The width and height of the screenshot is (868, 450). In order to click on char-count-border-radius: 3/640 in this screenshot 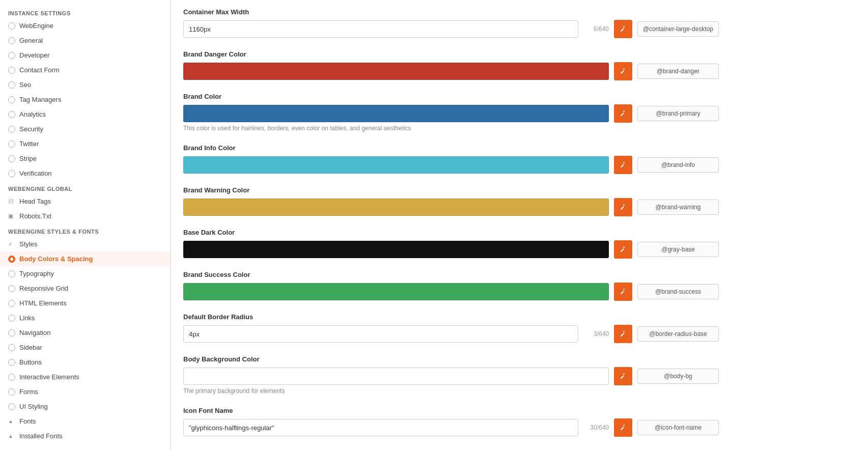, I will do `click(596, 334)`.